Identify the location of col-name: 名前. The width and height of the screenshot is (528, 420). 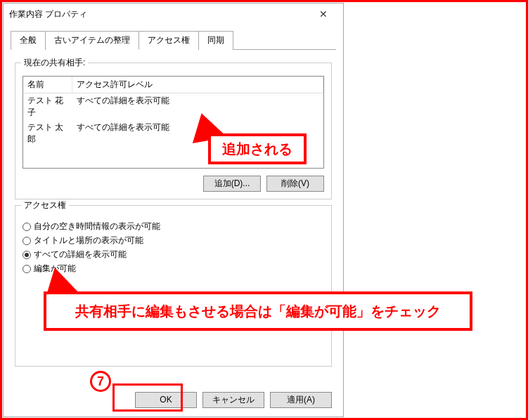
(48, 84).